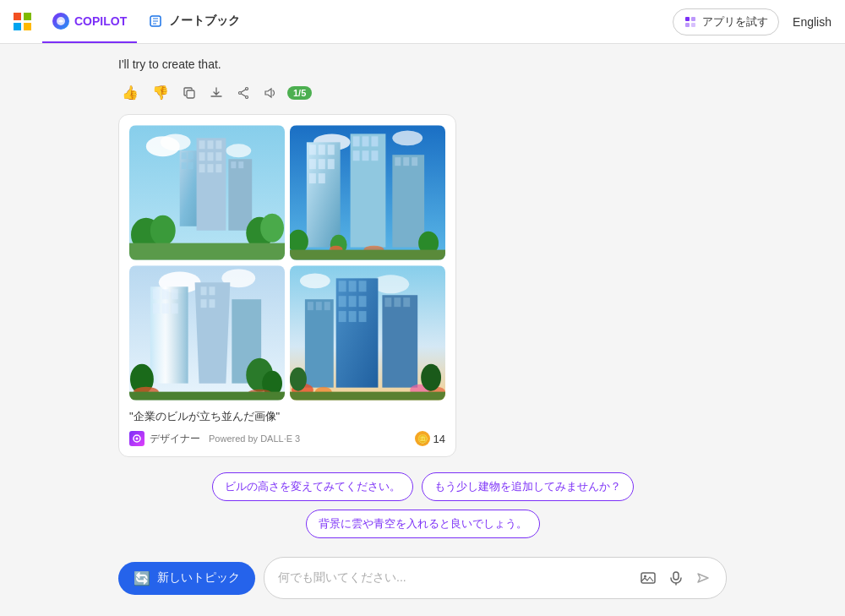  Describe the element at coordinates (527, 487) in the screenshot. I see `suggestion-chip-1: もう少し建物を追加してみませんか？` at that location.